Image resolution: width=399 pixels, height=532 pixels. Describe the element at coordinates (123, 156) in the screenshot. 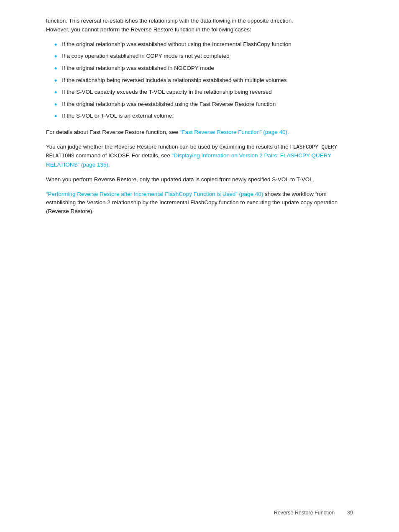

I see `para2-middle: command of ICKDSF. For details, see` at that location.